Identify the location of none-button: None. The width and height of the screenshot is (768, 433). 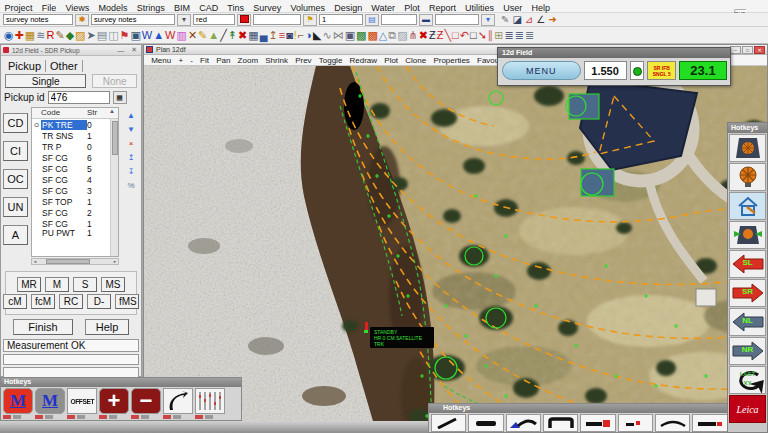
(114, 81).